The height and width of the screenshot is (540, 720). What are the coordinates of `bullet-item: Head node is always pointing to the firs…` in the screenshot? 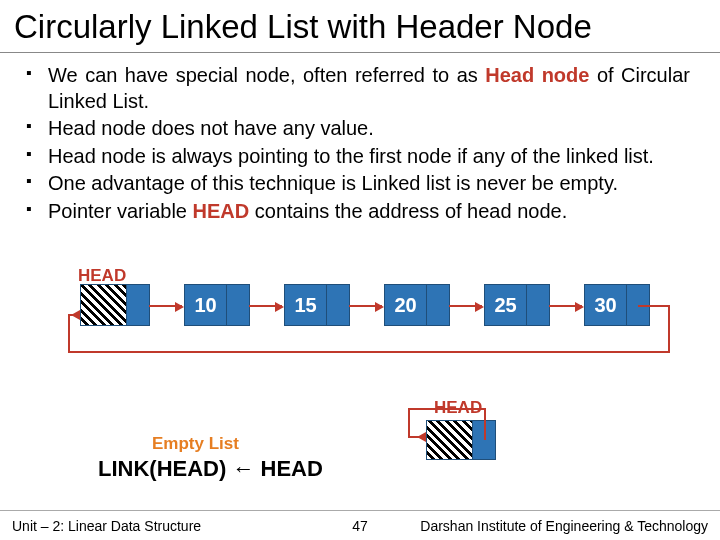 It's located at (369, 157).